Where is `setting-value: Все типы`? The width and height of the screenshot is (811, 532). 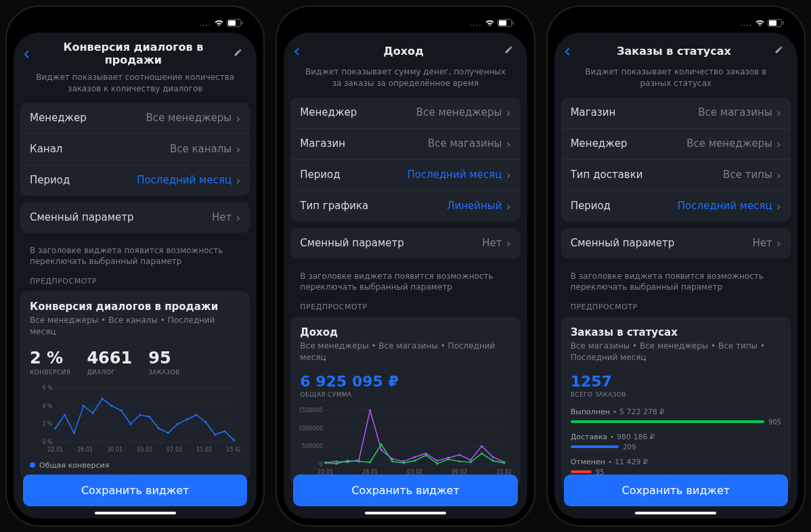 setting-value: Все типы is located at coordinates (747, 175).